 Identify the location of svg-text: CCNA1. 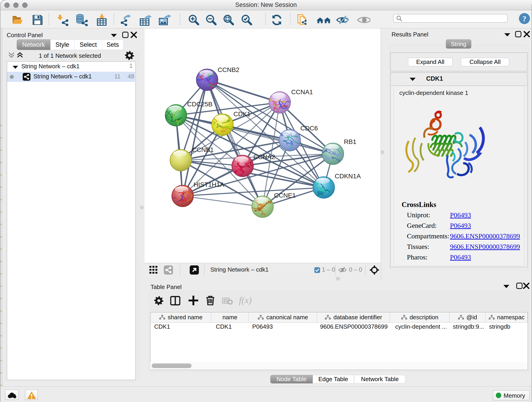
(302, 92).